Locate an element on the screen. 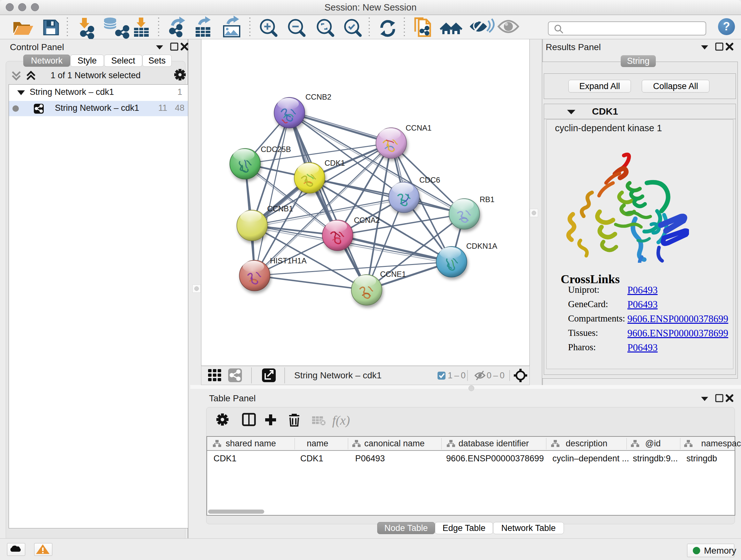 The image size is (741, 560). svg-text: CCNA1 is located at coordinates (419, 128).